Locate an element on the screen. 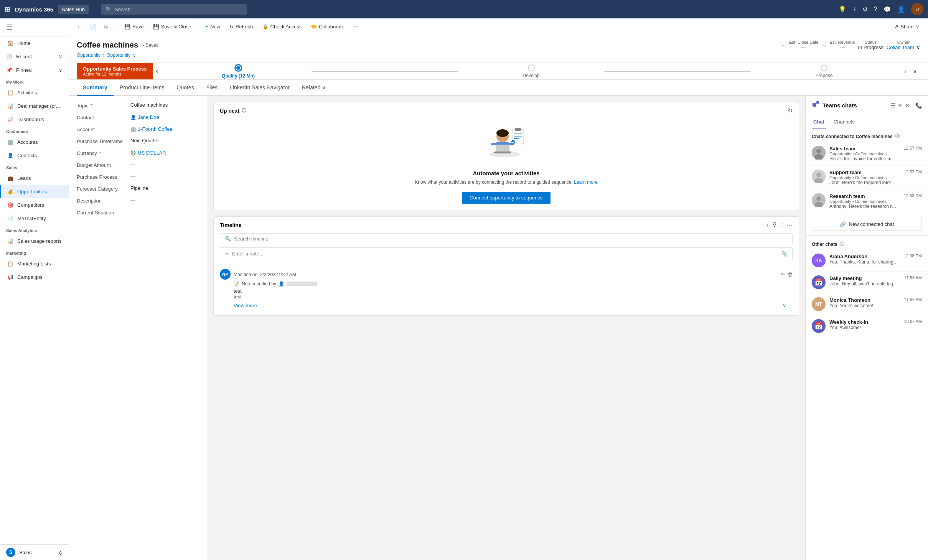 This screenshot has height=560, width=928. tab-files: Files is located at coordinates (212, 88).